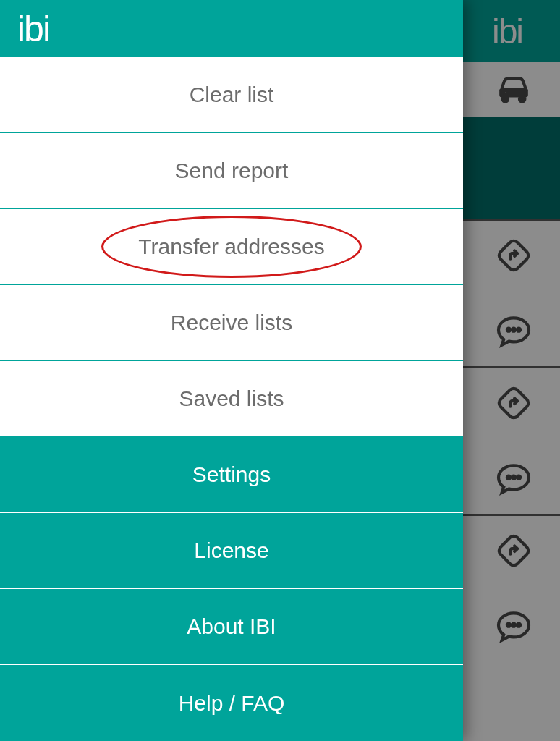  I want to click on menu-item-label: About IBI, so click(232, 627).